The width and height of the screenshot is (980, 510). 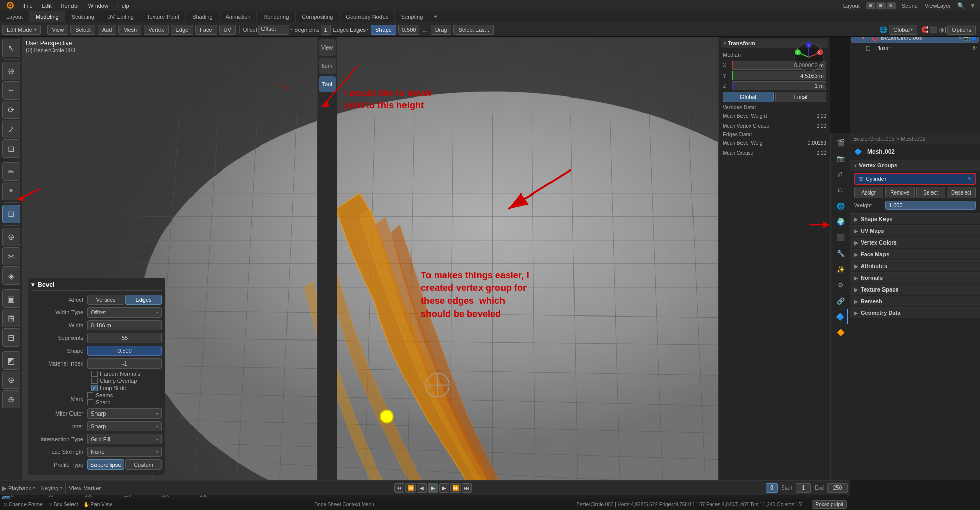 I want to click on view-icon: View, so click(x=327, y=47).